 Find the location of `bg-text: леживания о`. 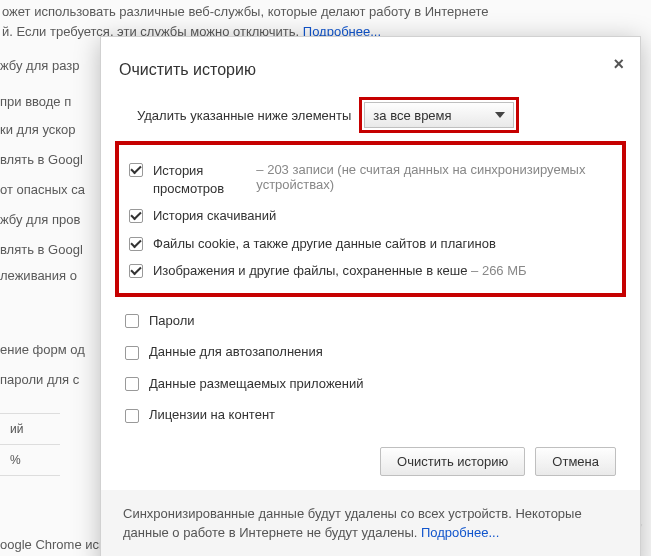

bg-text: леживания о is located at coordinates (38, 276).